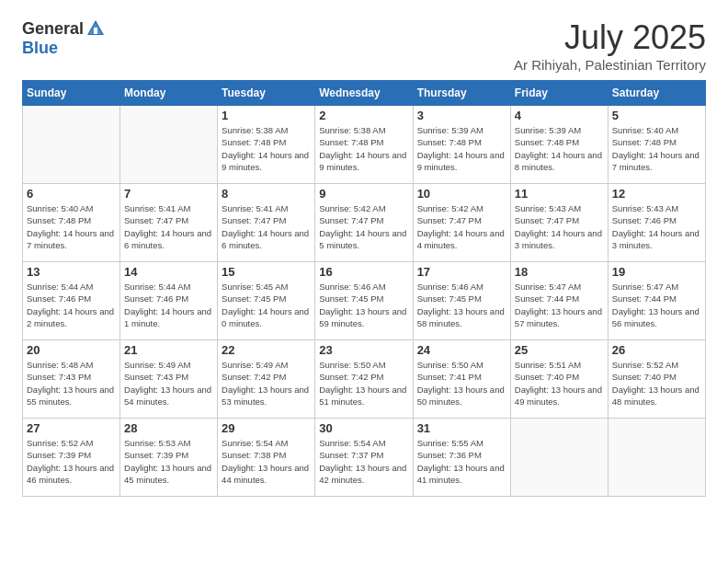  I want to click on day-info: Sunrise: 5:48 AM Sunset: 7:43 PM Dayligh…, so click(72, 383).